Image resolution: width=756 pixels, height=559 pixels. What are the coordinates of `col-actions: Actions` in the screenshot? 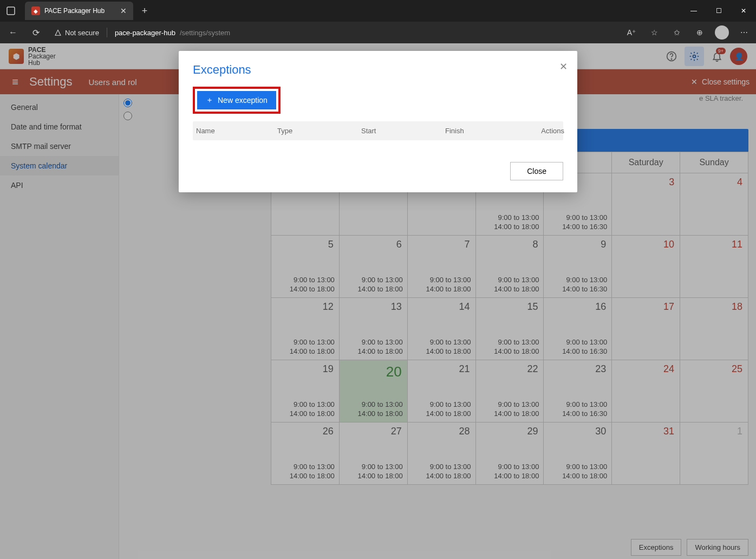 It's located at (547, 131).